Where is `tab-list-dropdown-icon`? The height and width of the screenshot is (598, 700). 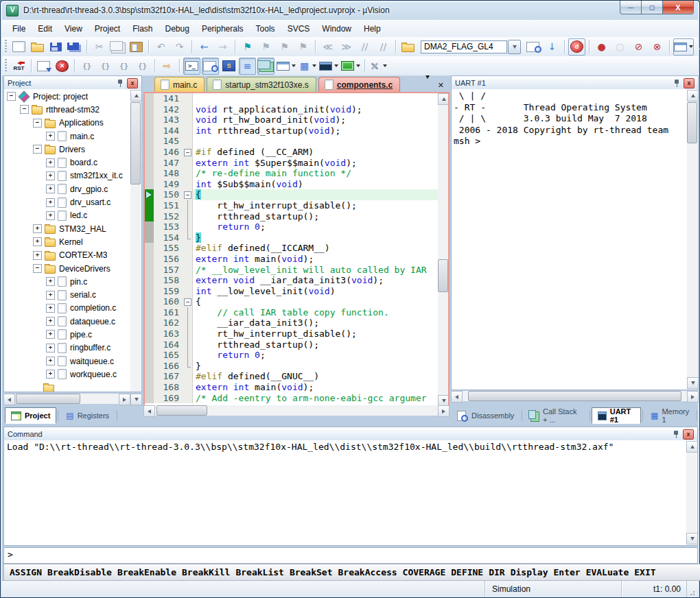
tab-list-dropdown-icon is located at coordinates (428, 85).